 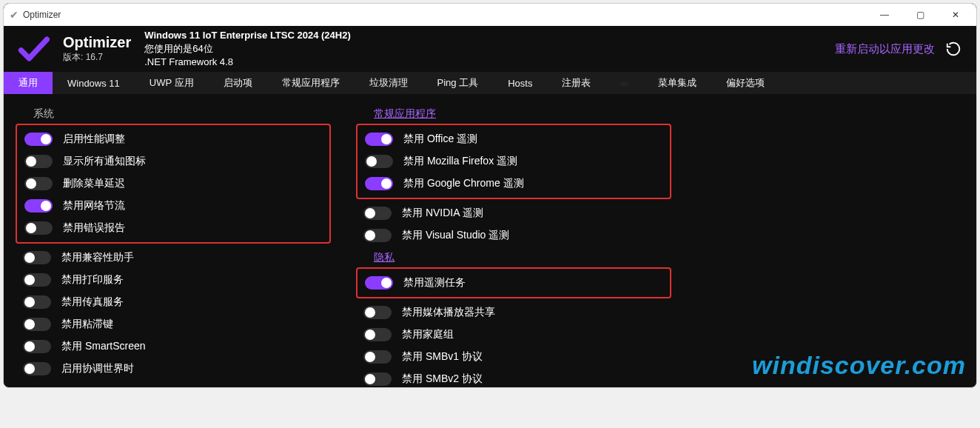 I want to click on system-item-4-toggle, so click(x=38, y=228).